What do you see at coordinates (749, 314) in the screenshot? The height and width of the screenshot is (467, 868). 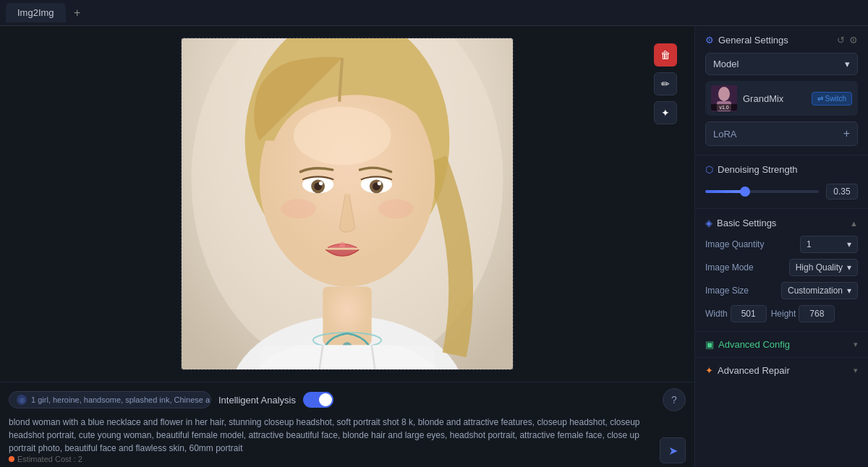 I see `width-value: 501` at bounding box center [749, 314].